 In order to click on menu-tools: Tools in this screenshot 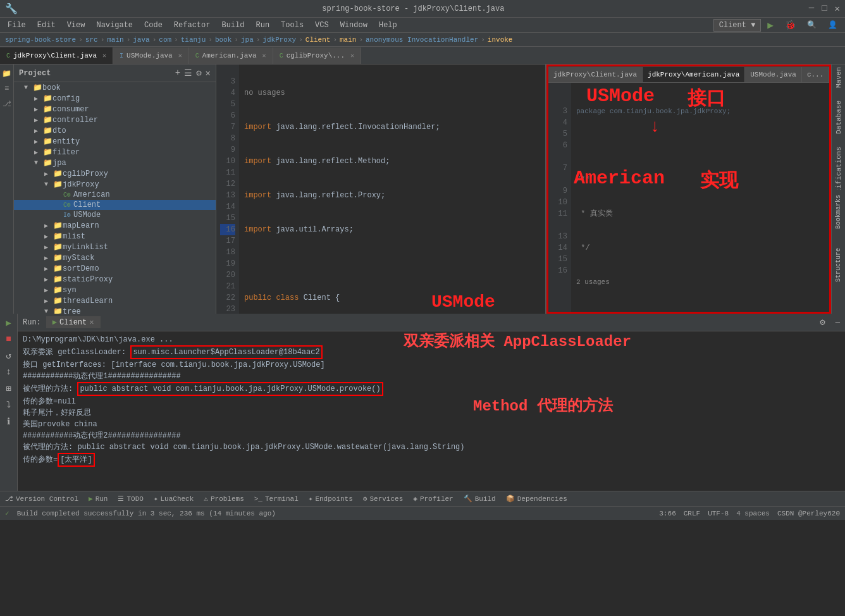, I will do `click(292, 25)`.